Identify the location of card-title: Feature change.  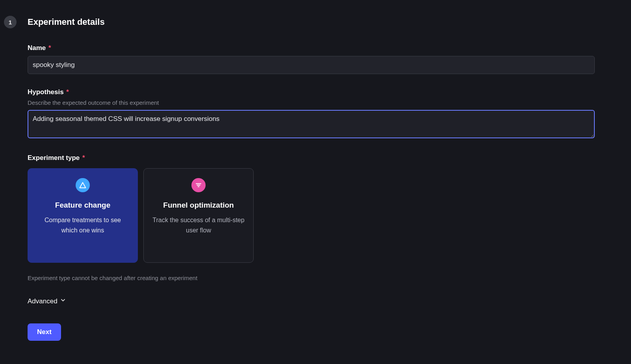
(83, 205).